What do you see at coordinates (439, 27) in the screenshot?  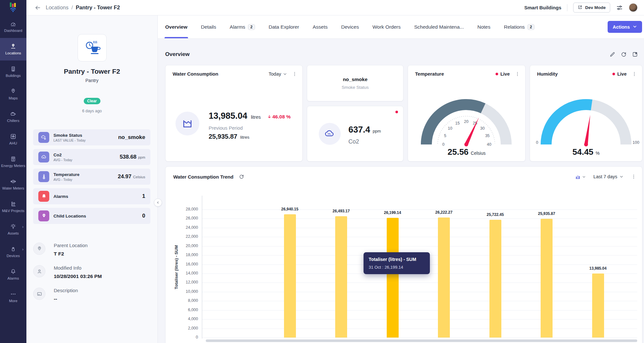 I see `tab-scheduled-maintena: Scheduled Maintena...` at bounding box center [439, 27].